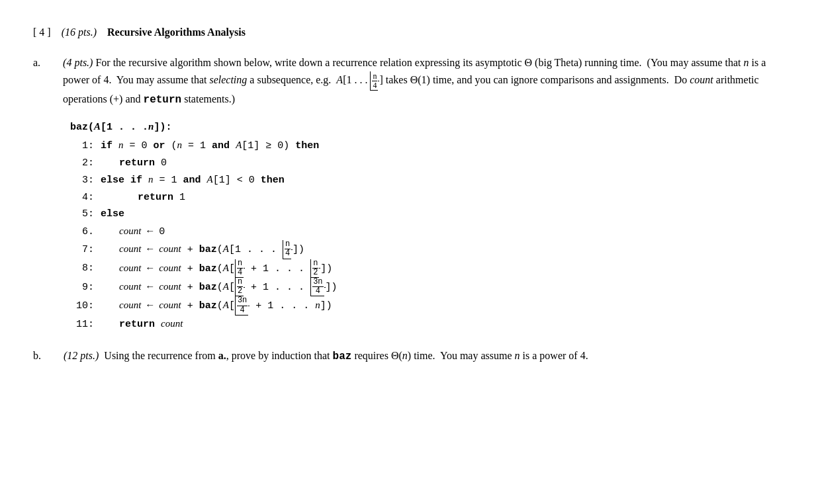 This screenshot has height=504, width=814. I want to click on line-num-4: 4:, so click(82, 198).